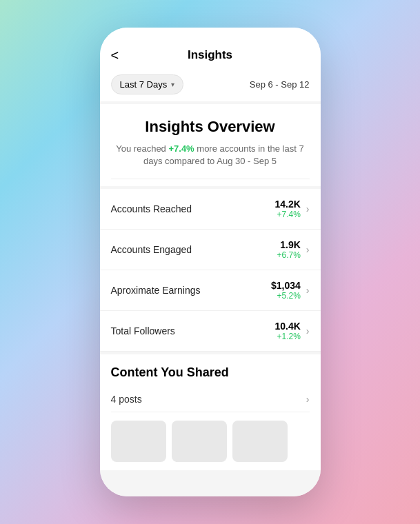 This screenshot has height=524, width=420. What do you see at coordinates (287, 336) in the screenshot?
I see `metric-change-3: +1.2%` at bounding box center [287, 336].